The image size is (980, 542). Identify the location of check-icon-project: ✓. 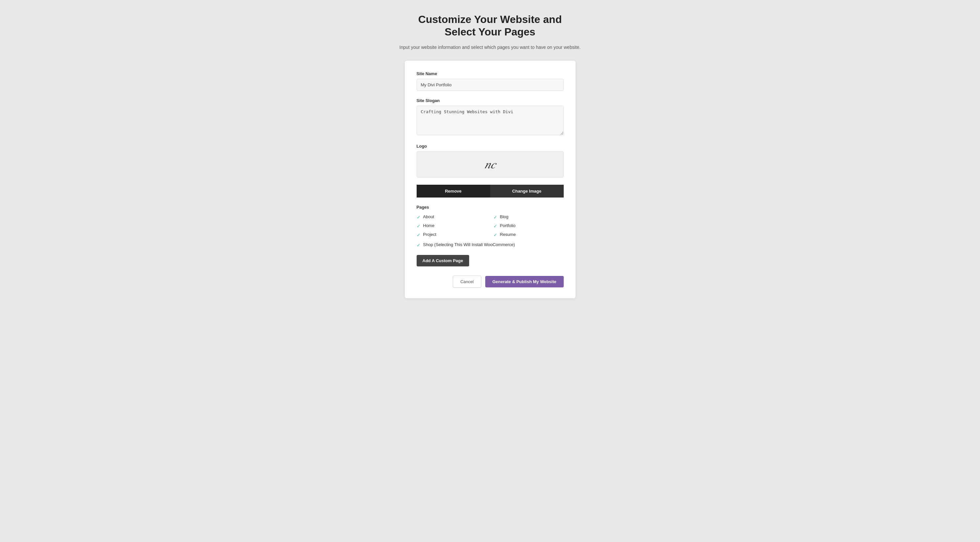
(418, 235).